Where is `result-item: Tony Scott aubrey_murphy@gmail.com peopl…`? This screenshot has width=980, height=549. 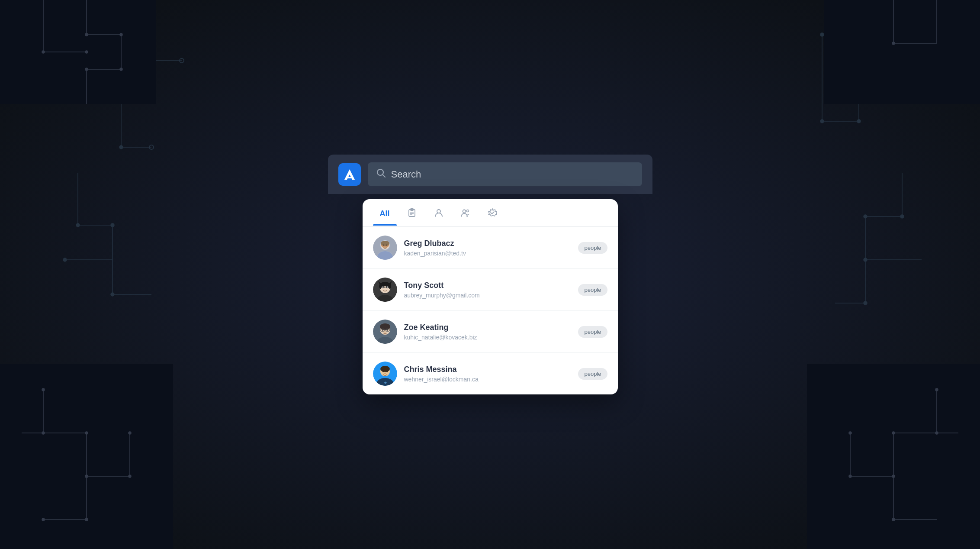
result-item: Tony Scott aubrey_murphy@gmail.com peopl… is located at coordinates (490, 290).